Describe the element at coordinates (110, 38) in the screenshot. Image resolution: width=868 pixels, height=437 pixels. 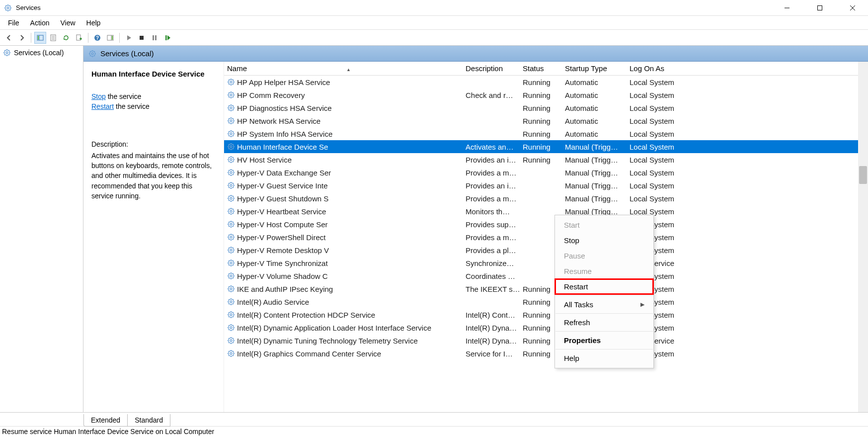
I see `show-hide-action-pane-button` at that location.